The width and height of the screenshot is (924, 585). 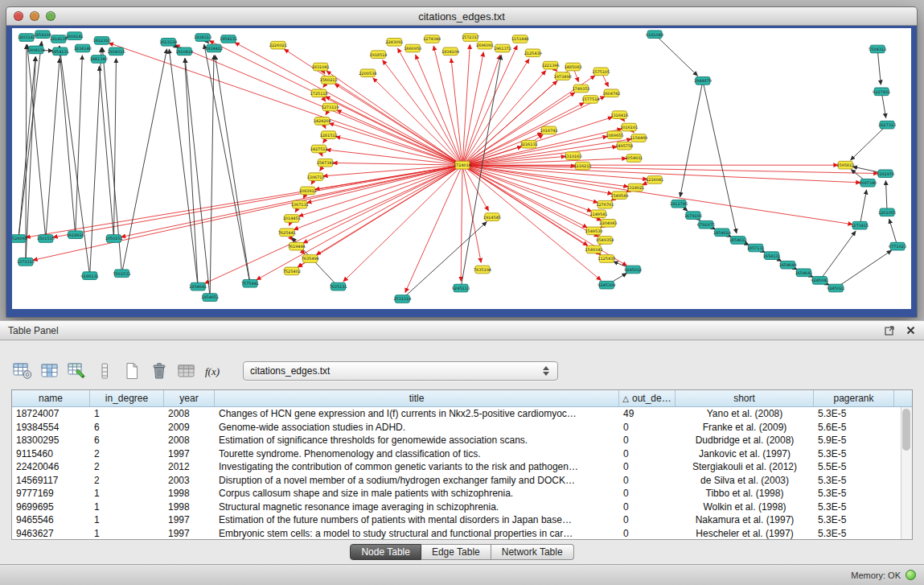 What do you see at coordinates (417, 427) in the screenshot?
I see `cell-title: Genome-wide association studies in ADHD.` at bounding box center [417, 427].